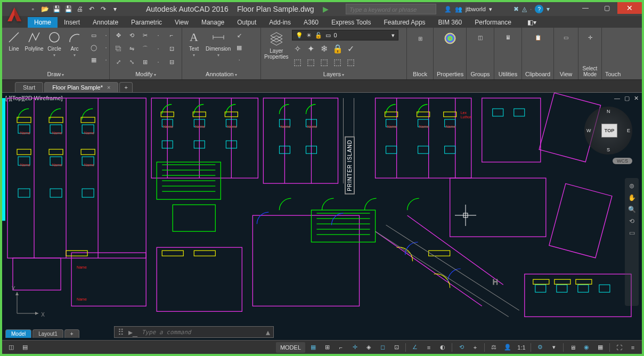  What do you see at coordinates (540, 347) in the screenshot?
I see `workspace-icon: ⚙` at bounding box center [540, 347].